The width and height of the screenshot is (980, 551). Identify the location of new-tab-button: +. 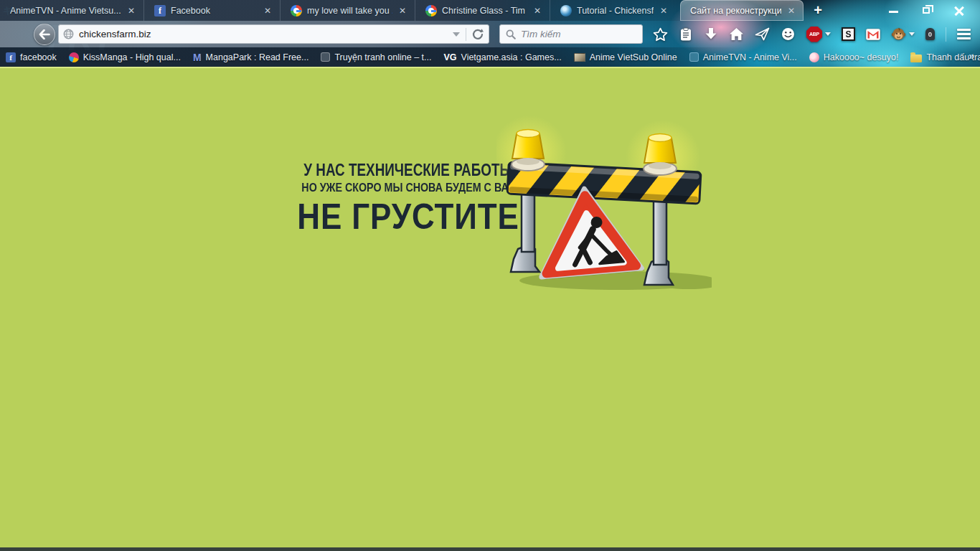
(818, 10).